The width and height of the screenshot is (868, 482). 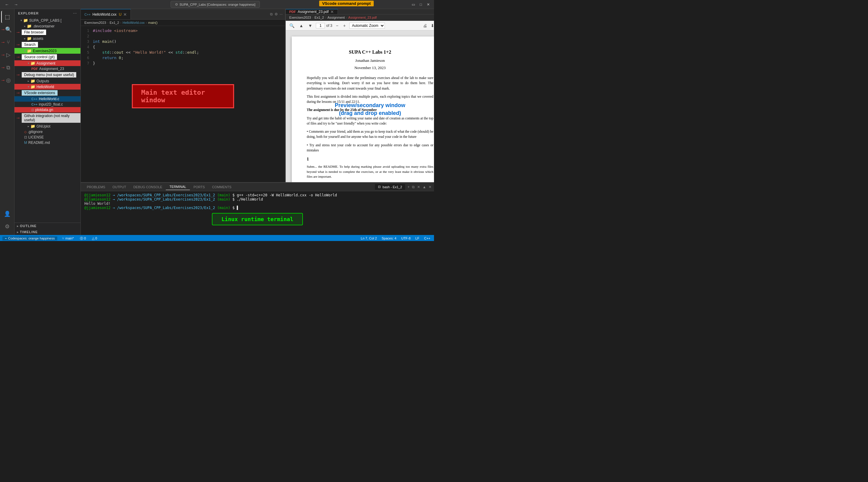 I want to click on line-ending-status: LF, so click(x=417, y=238).